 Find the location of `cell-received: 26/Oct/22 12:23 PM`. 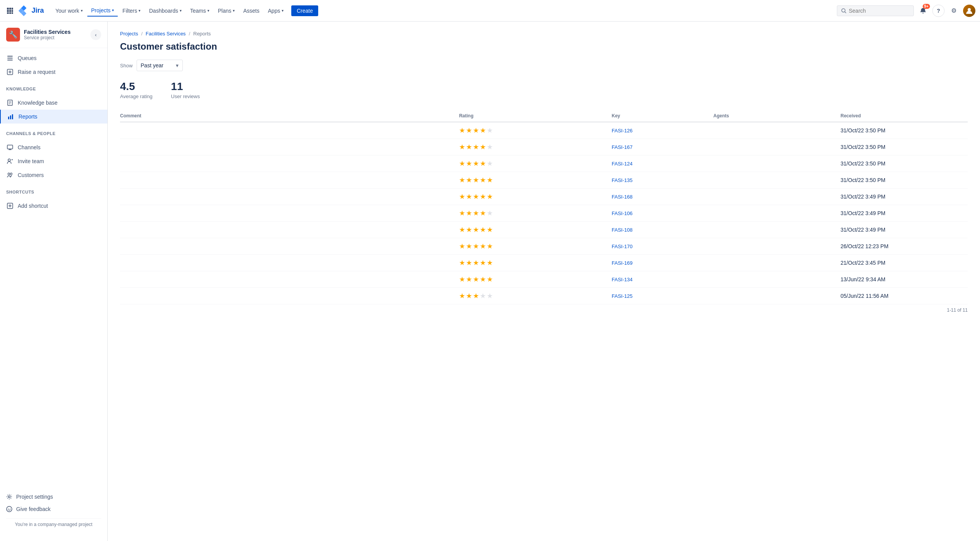

cell-received: 26/Oct/22 12:23 PM is located at coordinates (904, 246).